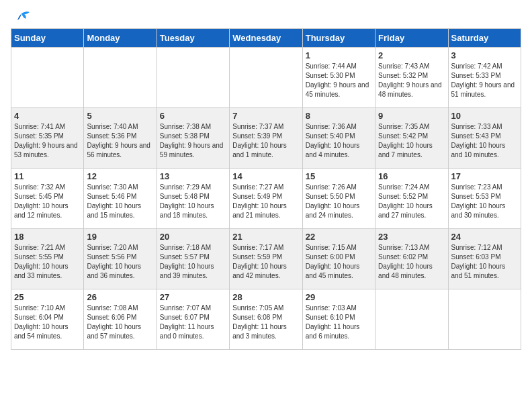 The height and width of the screenshot is (411, 532). What do you see at coordinates (120, 141) in the screenshot?
I see `day-info: Sunrise: 7:40 AM Sunset: 5:36 PM Dayligh…` at bounding box center [120, 141].